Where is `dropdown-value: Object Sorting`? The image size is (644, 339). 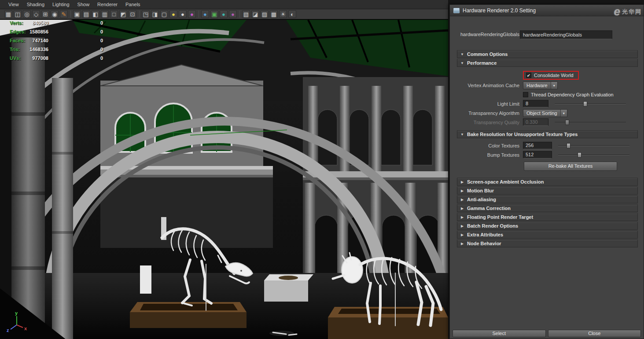 dropdown-value: Object Sorting is located at coordinates (542, 113).